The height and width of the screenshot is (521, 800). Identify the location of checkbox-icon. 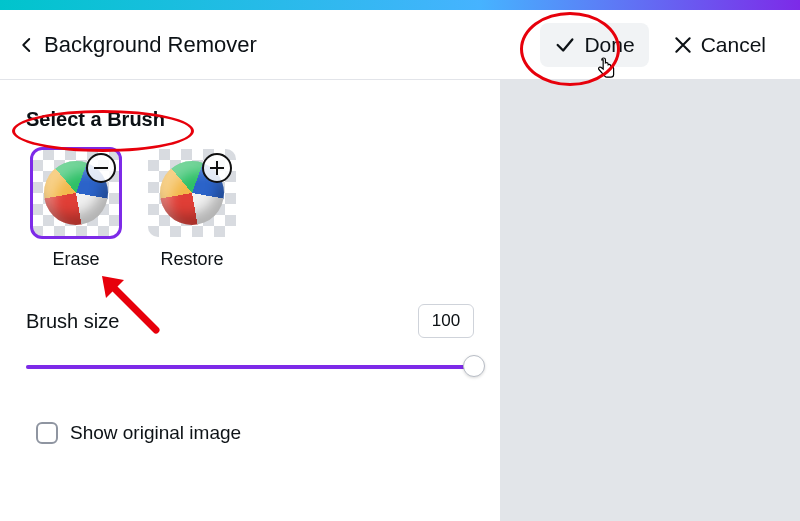
(47, 433).